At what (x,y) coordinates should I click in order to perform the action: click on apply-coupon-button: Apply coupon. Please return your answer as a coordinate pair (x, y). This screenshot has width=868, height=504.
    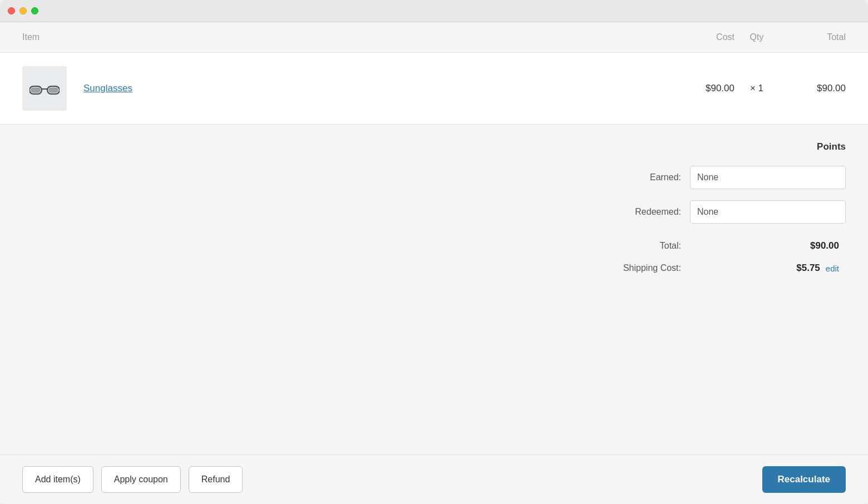
    Looking at the image, I should click on (141, 480).